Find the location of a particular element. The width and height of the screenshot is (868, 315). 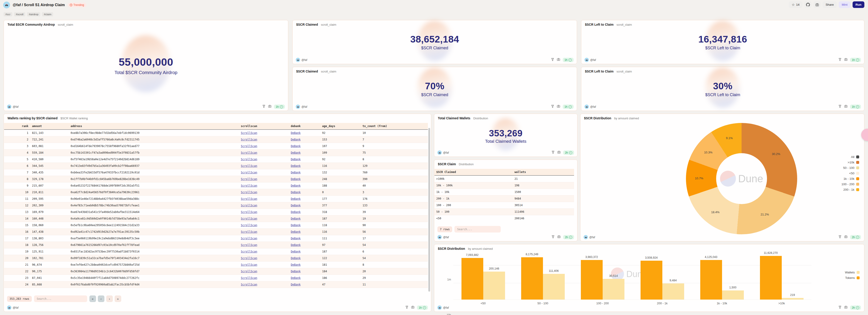

tag: #airdrop is located at coordinates (34, 14).